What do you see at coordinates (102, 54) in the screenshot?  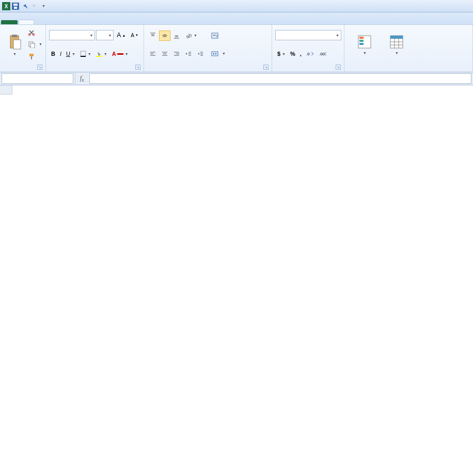 I see `fill-color-button: ▼` at bounding box center [102, 54].